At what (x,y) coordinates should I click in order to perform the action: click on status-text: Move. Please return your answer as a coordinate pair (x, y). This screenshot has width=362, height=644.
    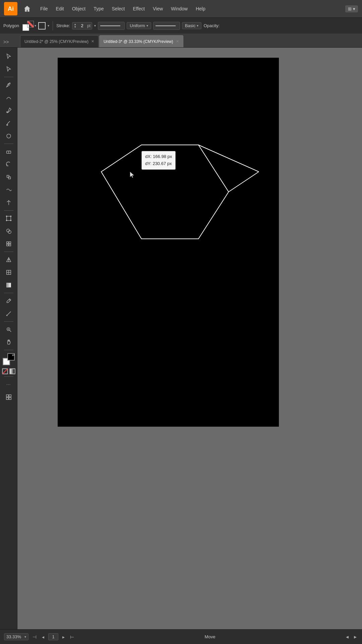
    Looking at the image, I should click on (210, 637).